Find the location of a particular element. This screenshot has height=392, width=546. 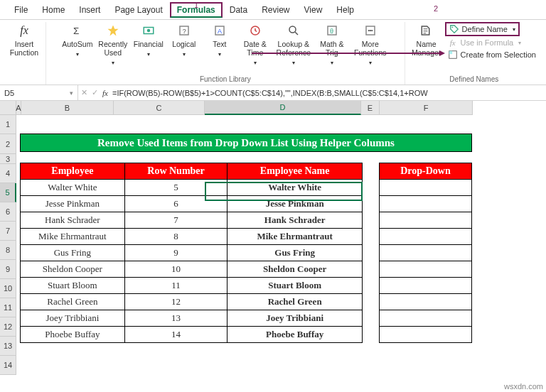

cell-row-number: 12 is located at coordinates (176, 303).